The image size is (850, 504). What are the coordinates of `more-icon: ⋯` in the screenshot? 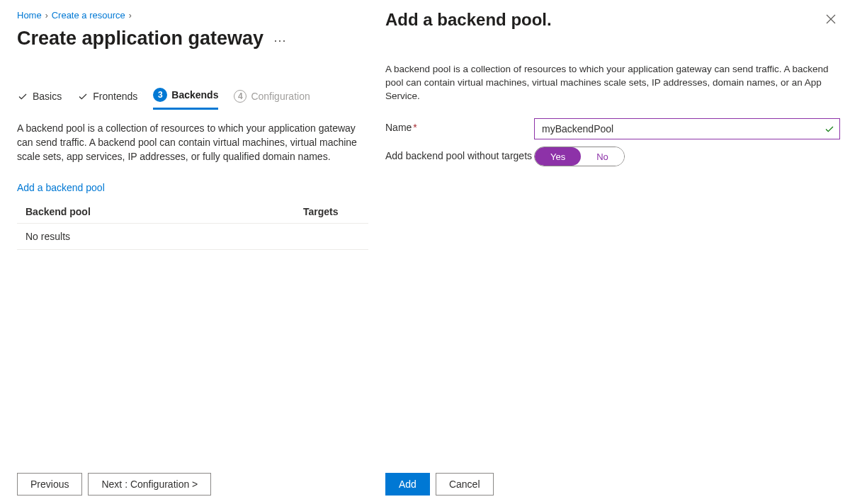 It's located at (280, 39).